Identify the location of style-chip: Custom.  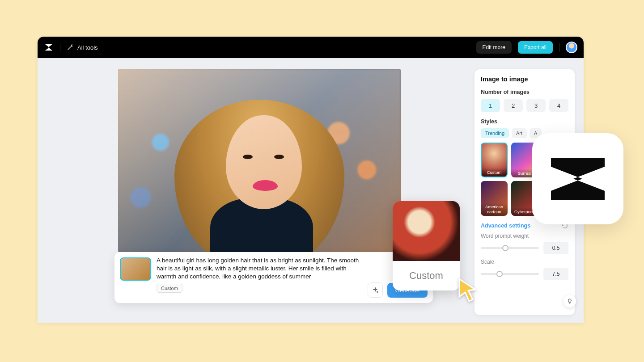
(169, 288).